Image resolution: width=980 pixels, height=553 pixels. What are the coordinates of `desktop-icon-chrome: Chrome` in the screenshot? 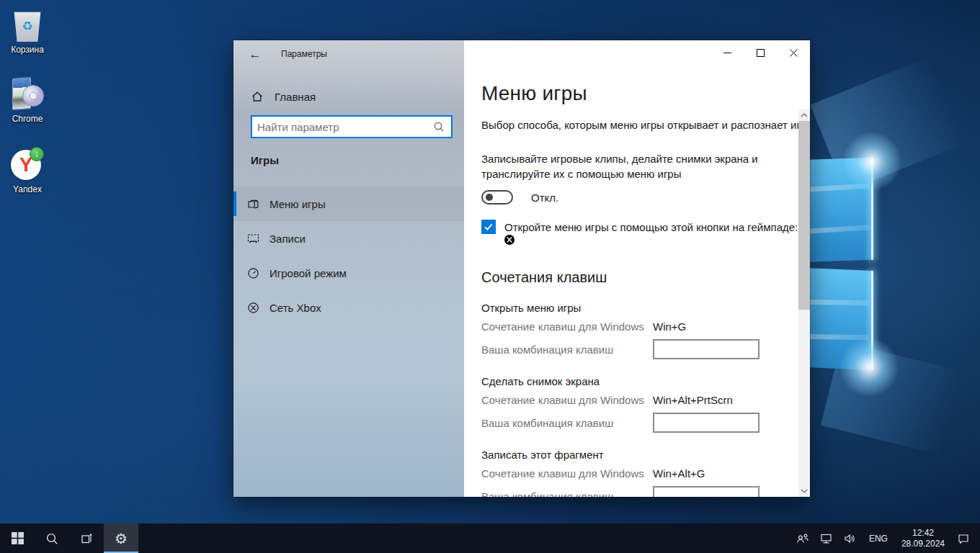 It's located at (27, 99).